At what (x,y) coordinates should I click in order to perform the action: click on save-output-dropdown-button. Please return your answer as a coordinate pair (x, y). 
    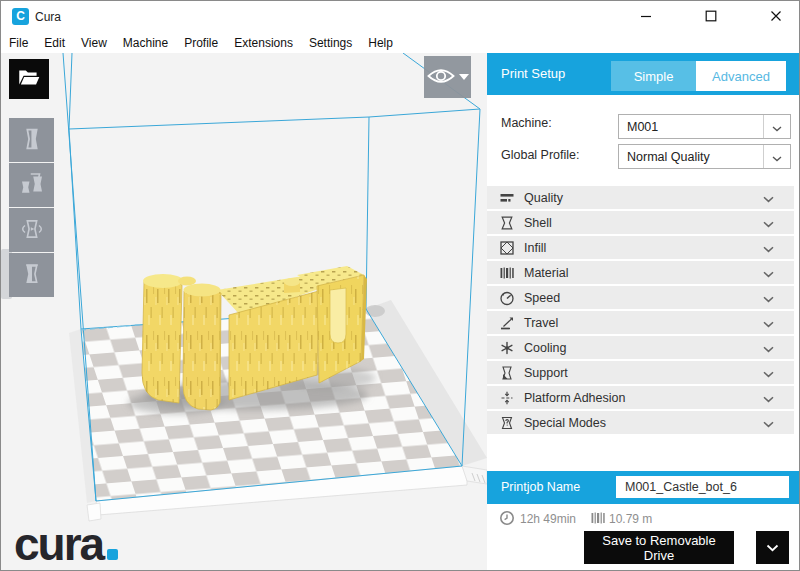
    Looking at the image, I should click on (772, 548).